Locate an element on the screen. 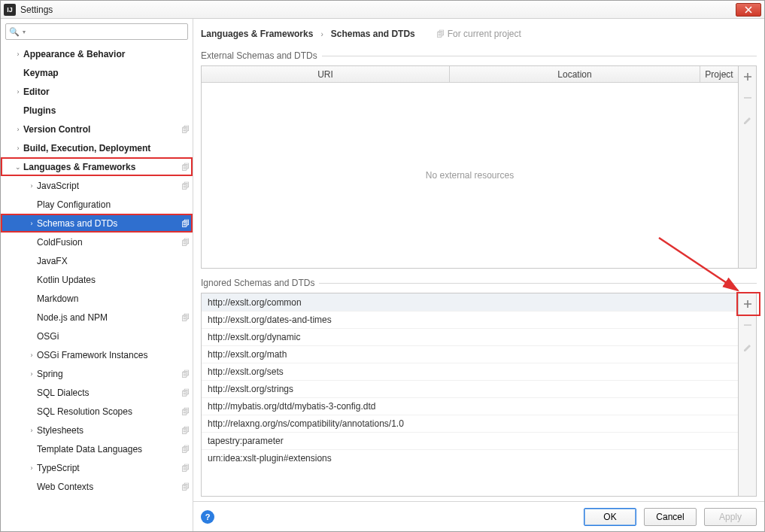 This screenshot has width=765, height=532. sidebar-item-build-execution-deployment: ›Build, Execution, Deployment is located at coordinates (96, 147).